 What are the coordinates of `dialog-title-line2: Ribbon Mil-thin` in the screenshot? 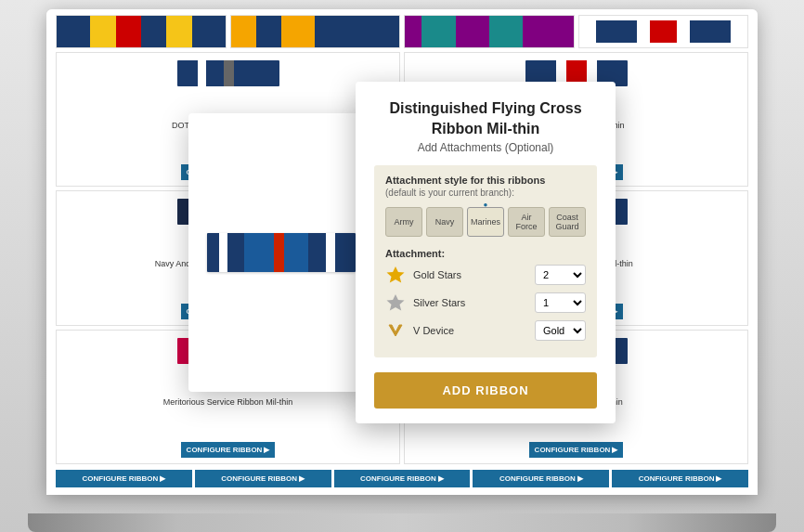 It's located at (486, 129).